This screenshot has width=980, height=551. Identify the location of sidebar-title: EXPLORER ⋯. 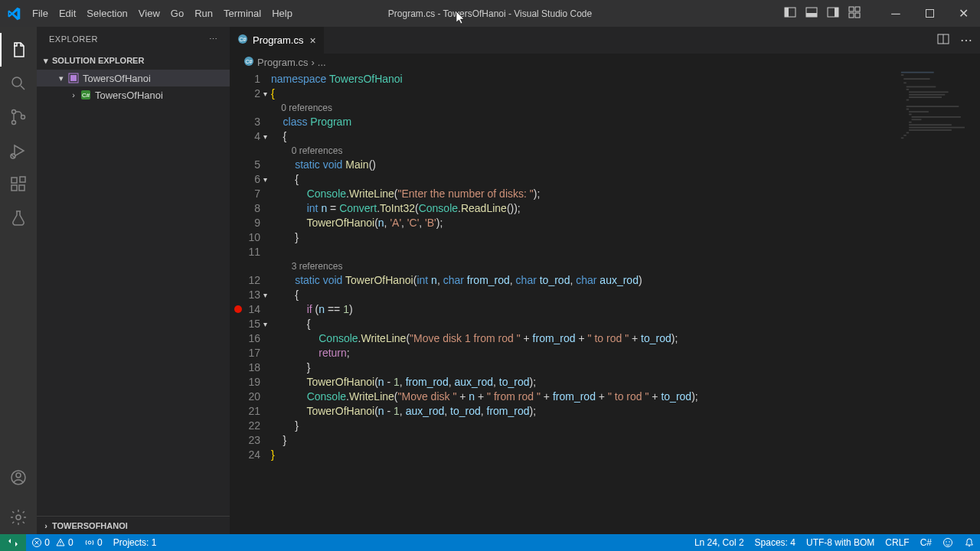
(133, 39).